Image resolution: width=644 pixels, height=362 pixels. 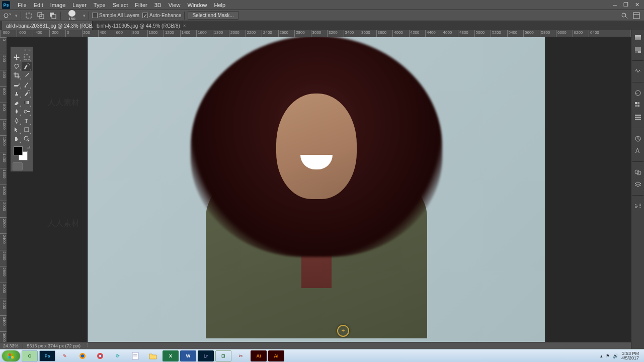 I want to click on tray-expand-icon: ▴, so click(x=602, y=356).